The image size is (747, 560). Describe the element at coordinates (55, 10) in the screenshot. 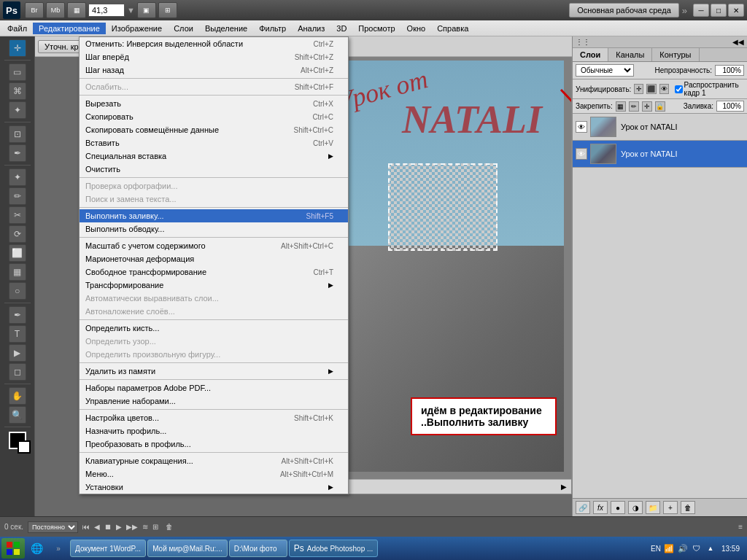

I see `minibrigde-icon: Mb` at that location.